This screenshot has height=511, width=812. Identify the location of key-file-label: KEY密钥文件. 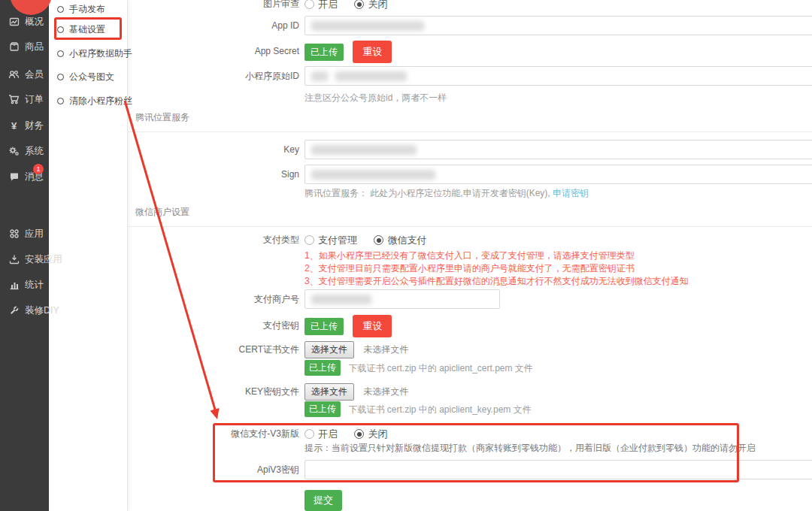
(214, 392).